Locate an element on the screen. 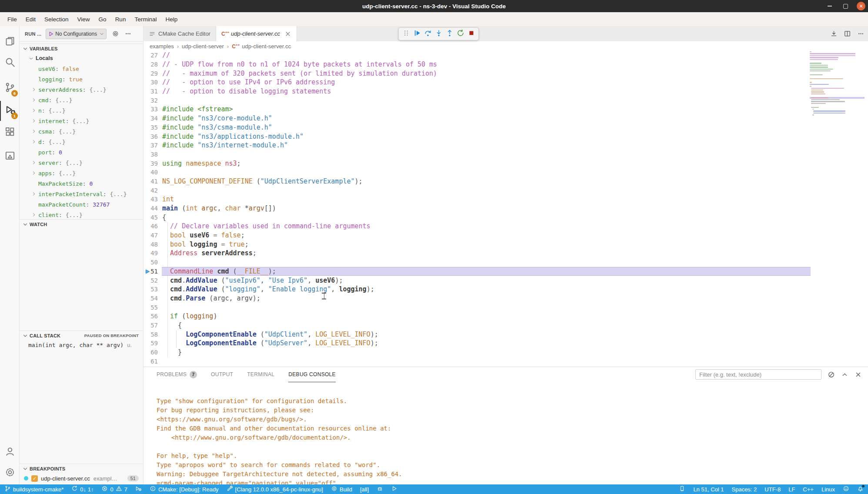 Image resolution: width=868 pixels, height=494 pixels. console-line: For bug reporting instructions, please s… is located at coordinates (508, 411).